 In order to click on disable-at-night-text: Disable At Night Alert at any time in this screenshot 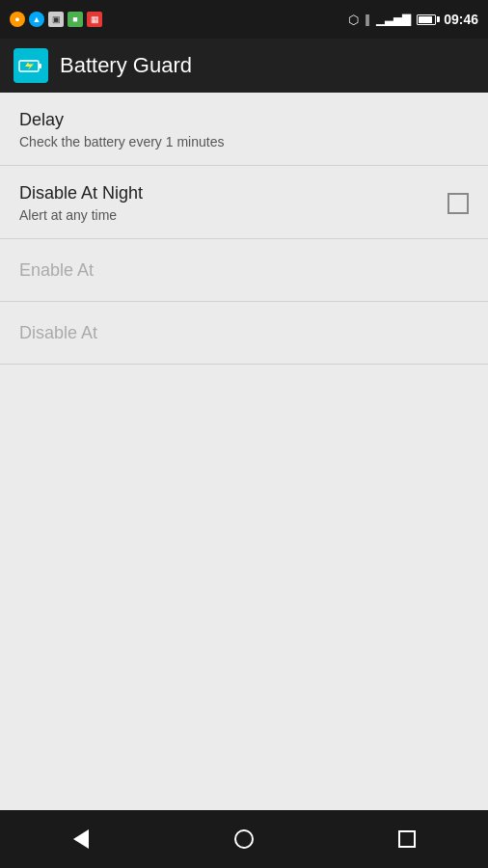, I will do `click(233, 203)`.